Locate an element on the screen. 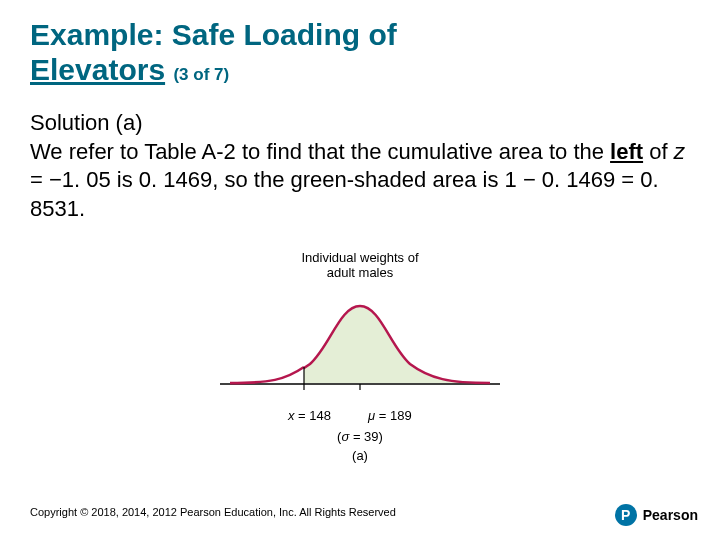  figure-caption-l1: Individual weights of is located at coordinates (360, 258).